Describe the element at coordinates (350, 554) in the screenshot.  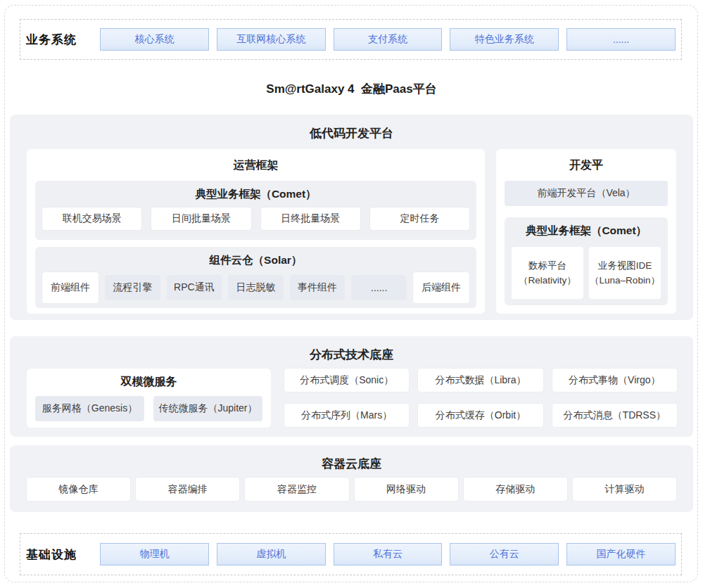
I see `infrastructure-band: 基础设施 物理机 虚拟机 私有云 公有云 国产化硬件` at that location.